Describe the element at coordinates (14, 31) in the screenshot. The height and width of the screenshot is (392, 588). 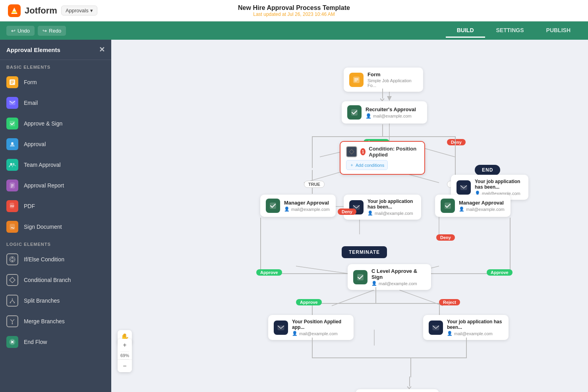
I see `undo-icon: ↩` at that location.